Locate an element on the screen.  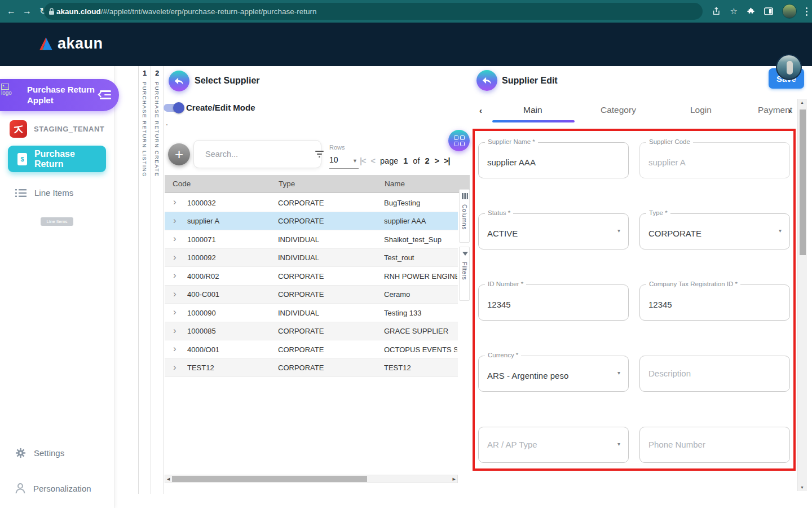
url-text: akaun.cloud/#/applet/tnt/wavelet/erp/pur… is located at coordinates (186, 11).